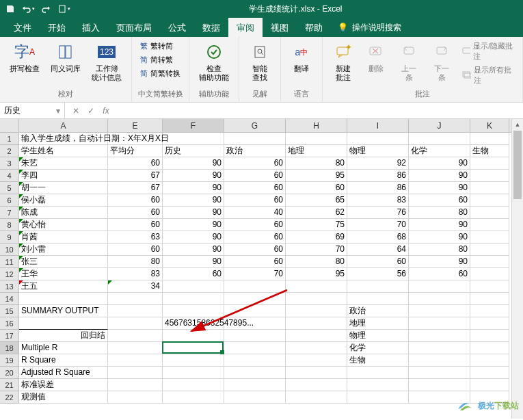 Image resolution: width=523 pixels, height=420 pixels. Describe the element at coordinates (135, 237) in the screenshot. I see `cell: 63` at that location.